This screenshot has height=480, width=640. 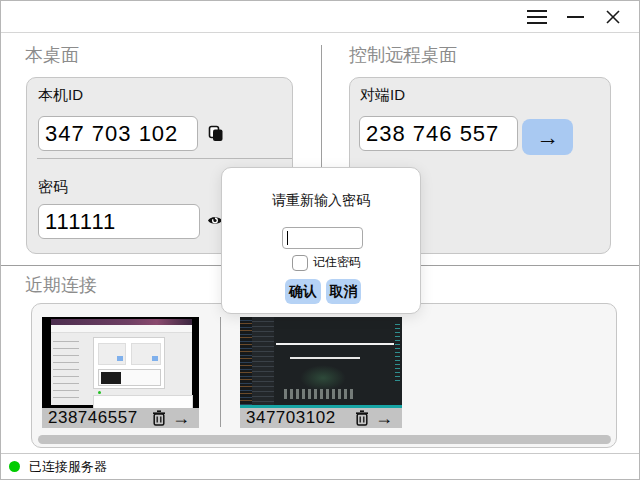 What do you see at coordinates (263, 361) in the screenshot?
I see `thumb-file-tree` at bounding box center [263, 361].